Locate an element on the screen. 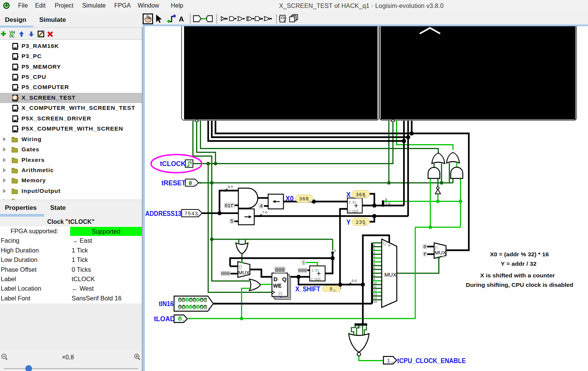  svg-text: 12 is located at coordinates (375, 291).